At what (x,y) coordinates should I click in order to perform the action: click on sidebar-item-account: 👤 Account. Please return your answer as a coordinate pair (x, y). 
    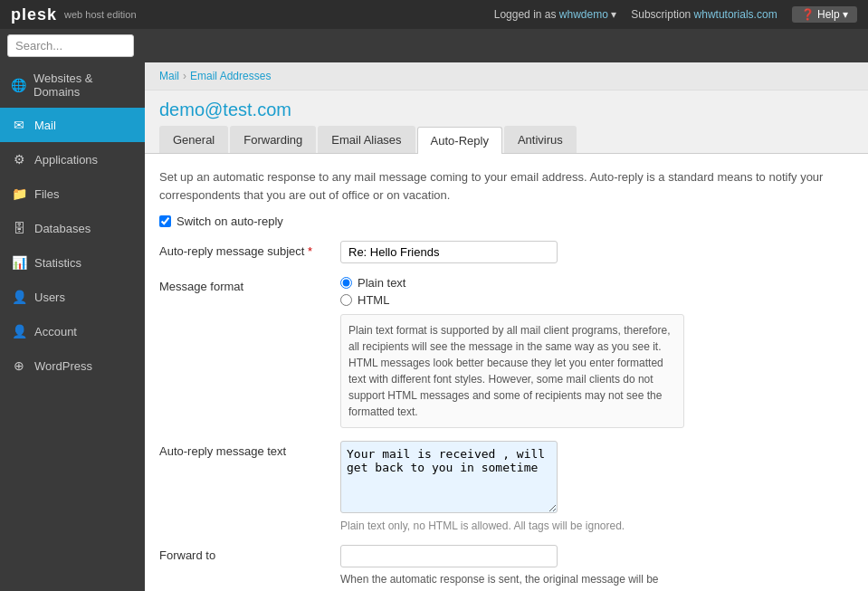
    Looking at the image, I should click on (72, 331).